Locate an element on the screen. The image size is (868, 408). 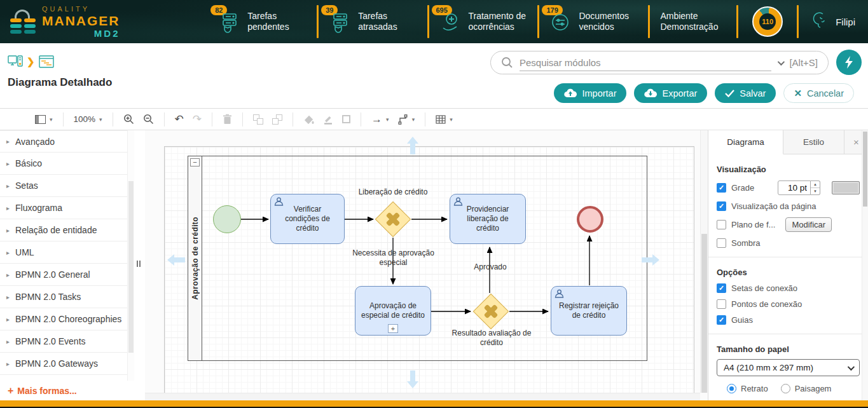
import-button: Importar is located at coordinates (590, 93).